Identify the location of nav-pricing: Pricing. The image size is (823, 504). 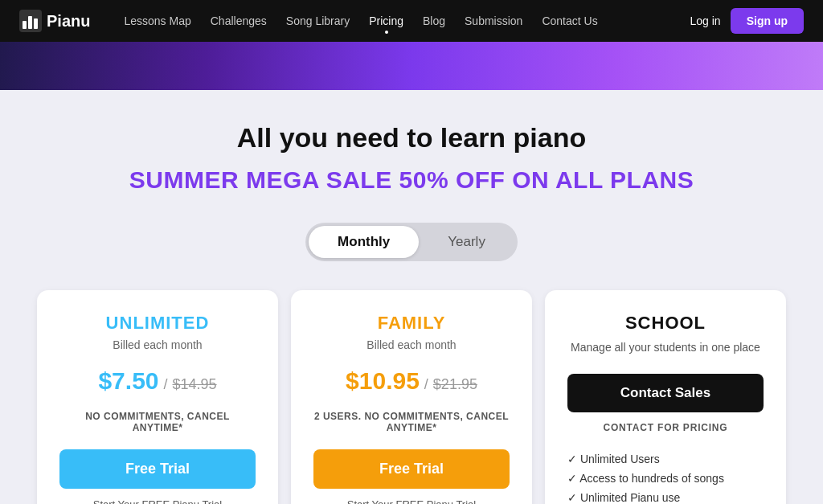
(386, 21).